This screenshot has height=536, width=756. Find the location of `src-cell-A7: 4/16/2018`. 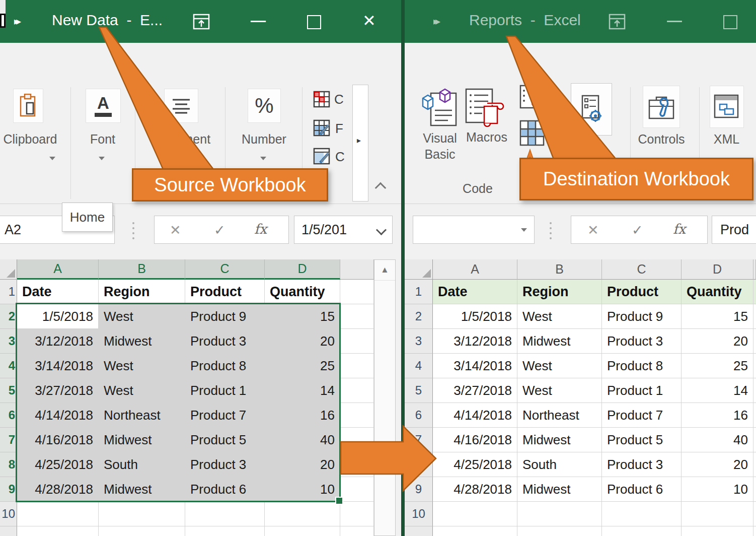

src-cell-A7: 4/16/2018 is located at coordinates (58, 440).